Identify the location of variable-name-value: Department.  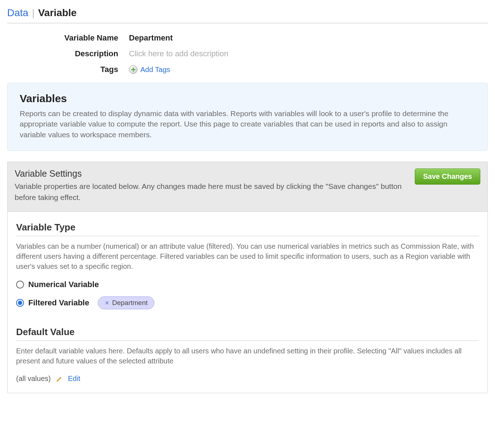
(151, 38).